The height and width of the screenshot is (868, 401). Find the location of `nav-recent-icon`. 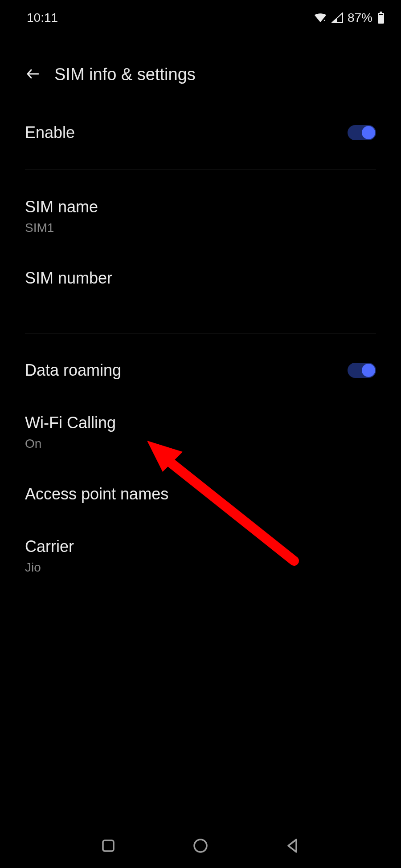

nav-recent-icon is located at coordinates (108, 847).